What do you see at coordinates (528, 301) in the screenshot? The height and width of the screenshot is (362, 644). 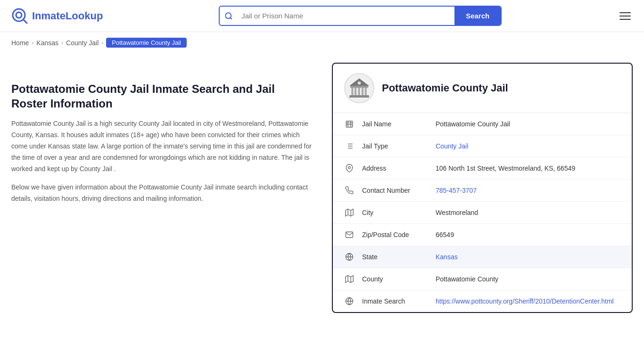 I see `row-value-inmate-search: https://www.pottcounty.org/Sheriff/2010/…` at bounding box center [528, 301].